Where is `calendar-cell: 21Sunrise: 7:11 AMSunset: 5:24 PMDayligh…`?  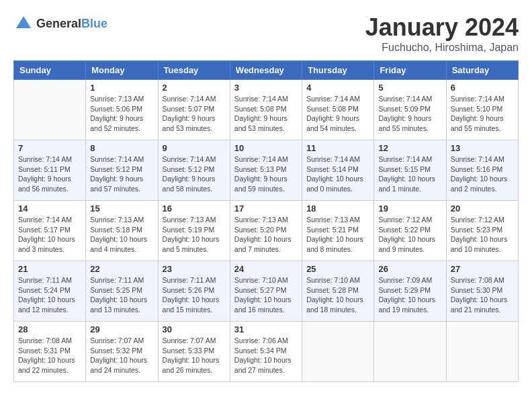
calendar-cell: 21Sunrise: 7:11 AMSunset: 5:24 PMDayligh… is located at coordinates (50, 291).